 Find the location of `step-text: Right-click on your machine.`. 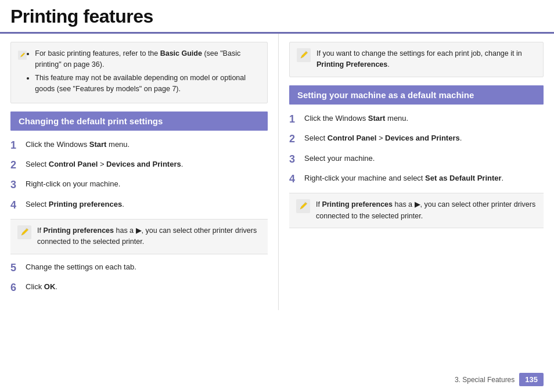

step-text: Right-click on your machine. is located at coordinates (146, 184).